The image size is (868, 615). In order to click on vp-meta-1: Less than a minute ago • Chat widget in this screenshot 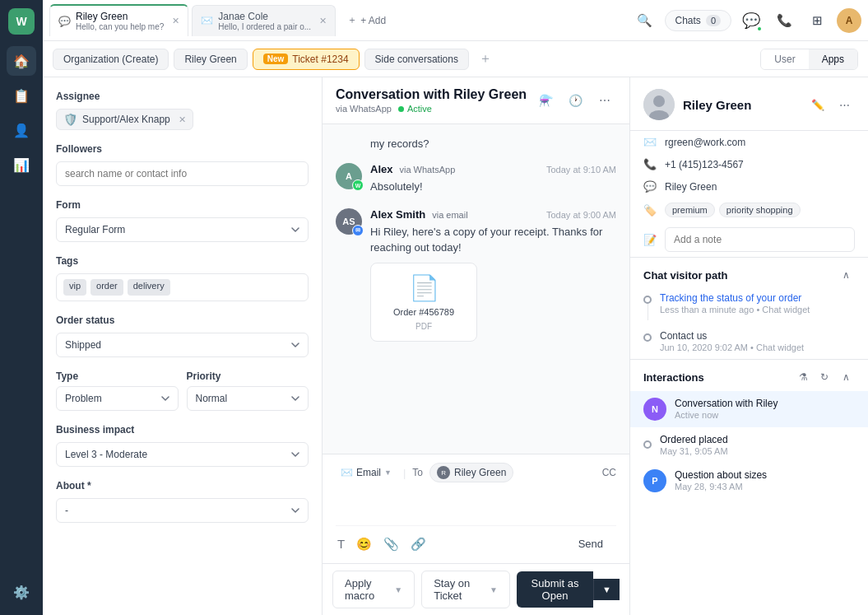, I will do `click(757, 310)`.